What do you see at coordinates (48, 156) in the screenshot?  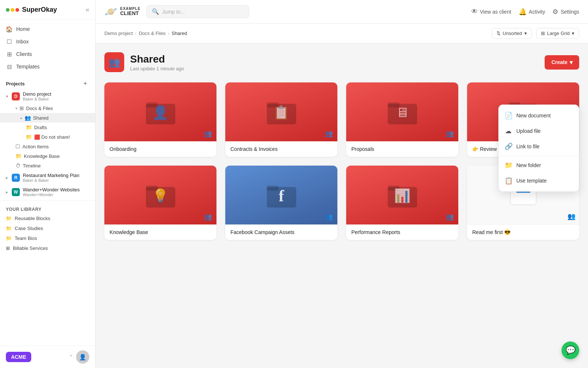 I see `tree-item-knowledge: 📁 Knowledge Base` at bounding box center [48, 156].